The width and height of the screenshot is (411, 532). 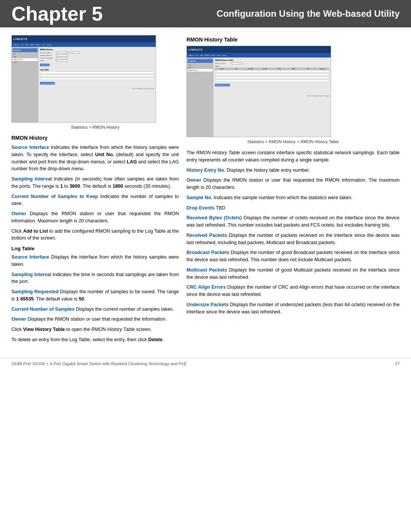 I want to click on crc-align-errors-para: CRC Align Errors Displays the number of …, so click(x=293, y=291).